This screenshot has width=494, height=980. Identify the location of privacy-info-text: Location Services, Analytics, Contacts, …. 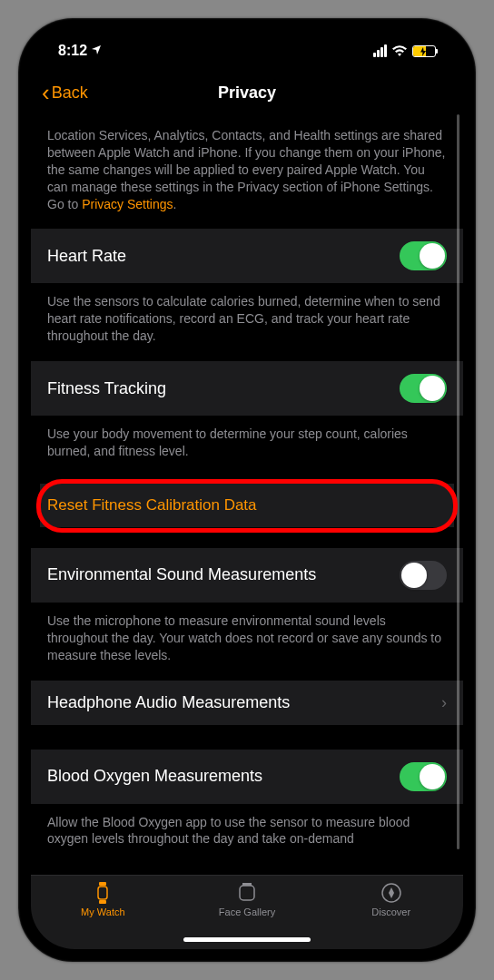
(247, 172).